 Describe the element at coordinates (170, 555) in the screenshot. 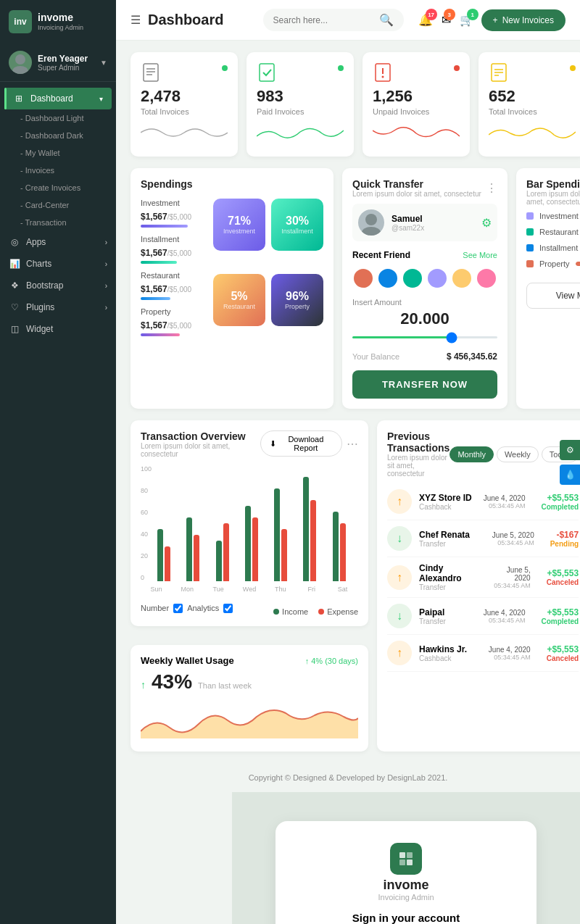

I see `bar-group-sun` at that location.